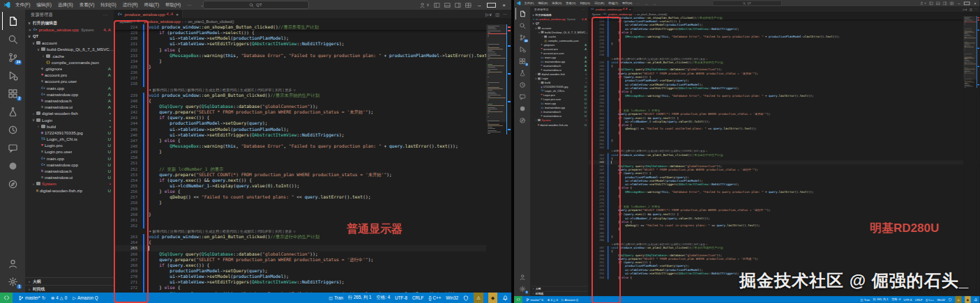  Describe the element at coordinates (70, 95) in the screenshot. I see `tree-item: C+mainwindow.cppA` at that location.